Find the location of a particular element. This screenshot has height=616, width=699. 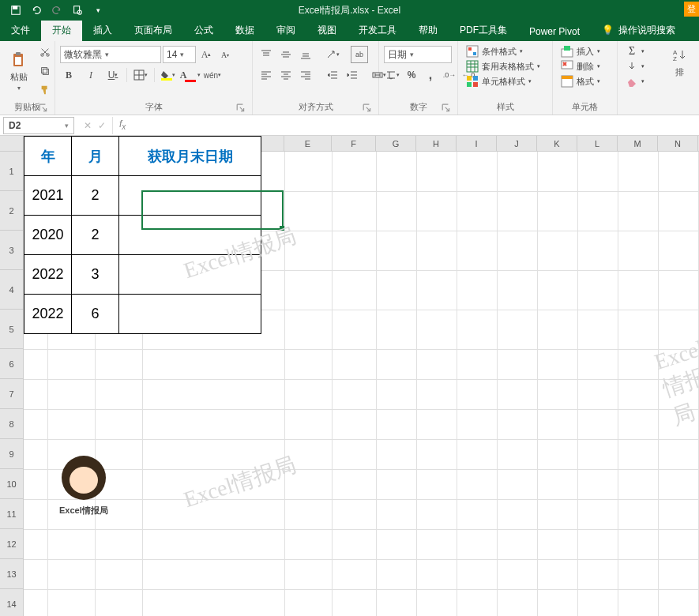

borders-icon: ▾ is located at coordinates (141, 75).